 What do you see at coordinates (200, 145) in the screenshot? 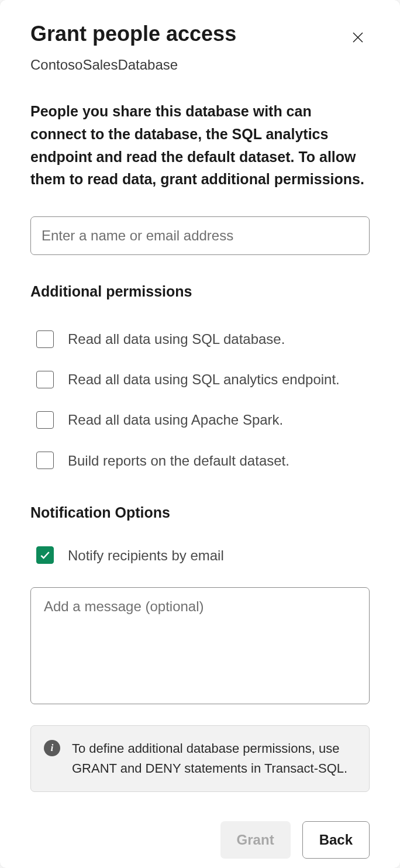
I see `dialog-description: People you share this database with can …` at bounding box center [200, 145].